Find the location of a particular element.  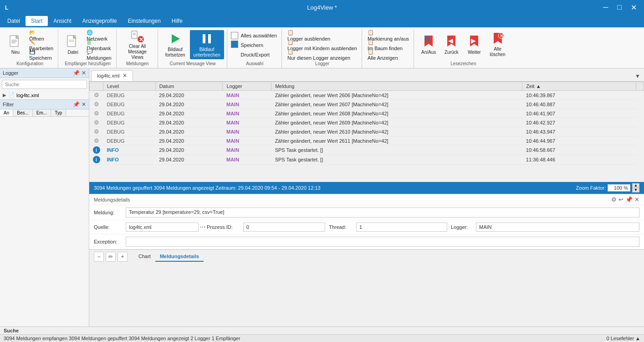

ribbon-btn-lesezeichen-an-aus: An/Aus is located at coordinates (429, 45).